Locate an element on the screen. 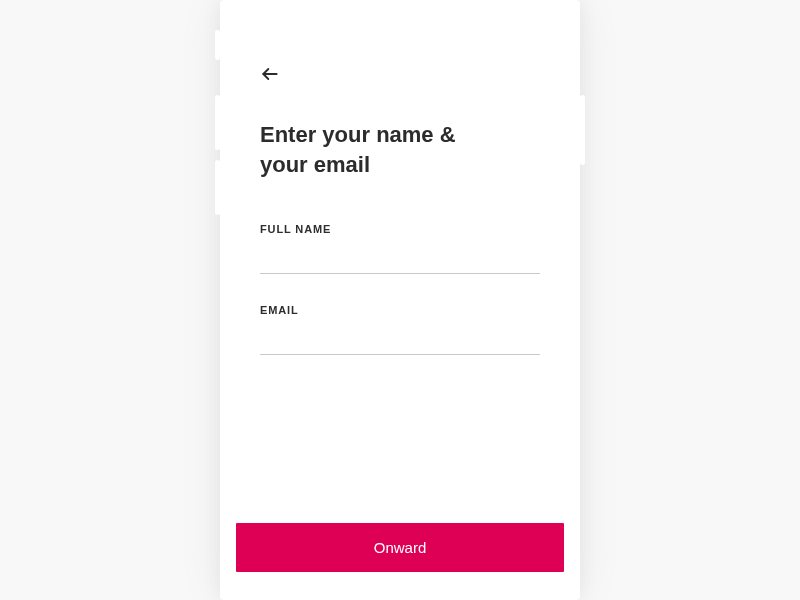  nav-bar is located at coordinates (400, 74).